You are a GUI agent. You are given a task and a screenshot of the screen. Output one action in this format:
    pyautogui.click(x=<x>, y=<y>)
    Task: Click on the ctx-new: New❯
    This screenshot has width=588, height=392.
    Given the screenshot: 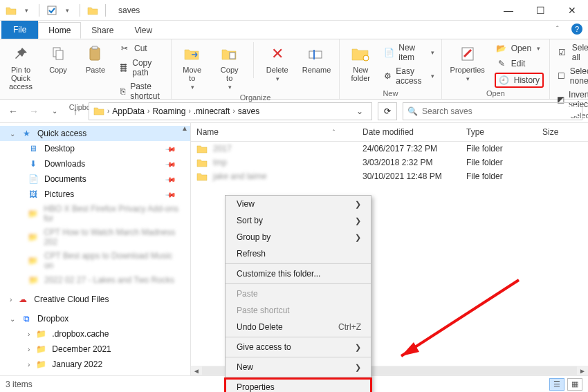 What is the action you would take?
    pyautogui.click(x=298, y=367)
    